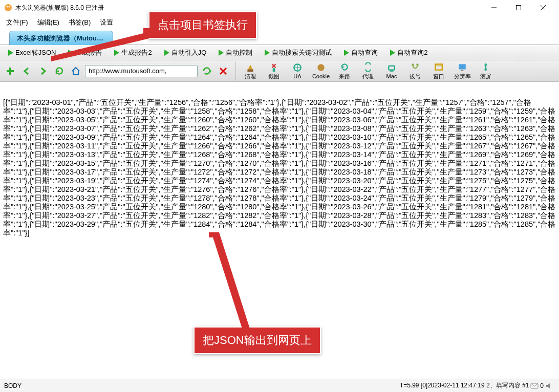 The image size is (559, 392). I want to click on toolbar-label: 分辨率, so click(463, 77).